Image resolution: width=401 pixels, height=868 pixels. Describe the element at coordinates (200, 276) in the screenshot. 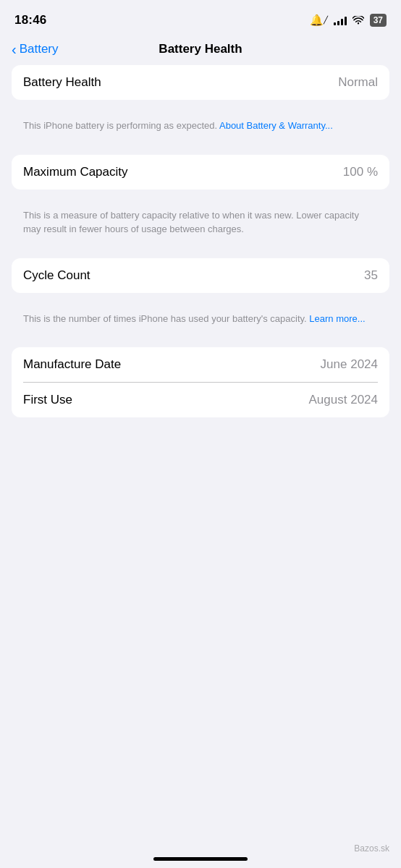

I see `cycle-count-row: Cycle Count 35` at that location.